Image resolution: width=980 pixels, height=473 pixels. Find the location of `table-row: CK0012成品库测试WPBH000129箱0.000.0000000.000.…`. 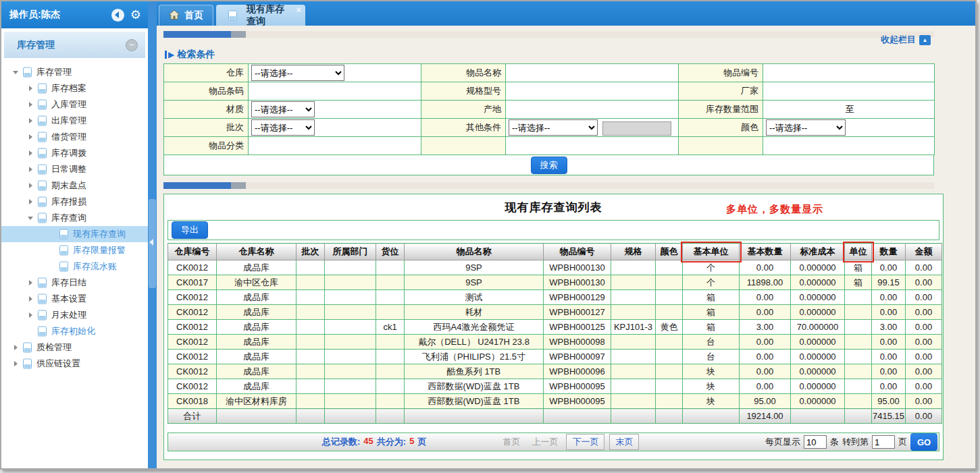

table-row: CK0012成品库测试WPBH000129箱0.000.0000000.000.… is located at coordinates (555, 298).